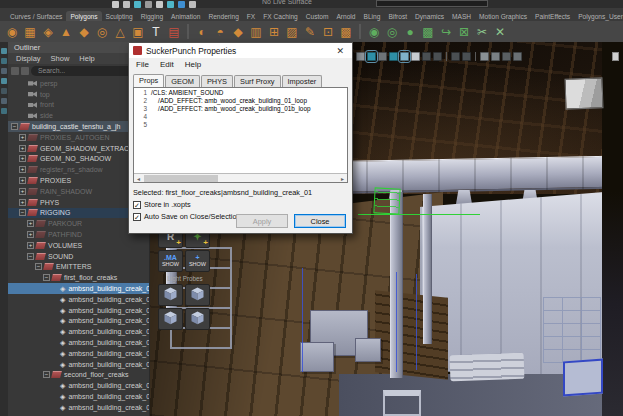 This screenshot has width=623, height=416. I want to click on joints-icon, so click(466, 56).